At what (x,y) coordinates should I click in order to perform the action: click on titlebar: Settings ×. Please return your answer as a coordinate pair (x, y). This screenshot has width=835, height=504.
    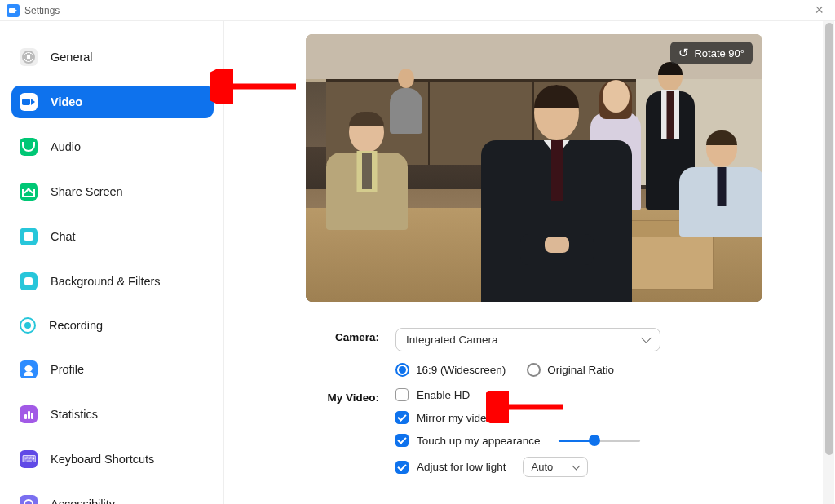
    Looking at the image, I should click on (418, 11).